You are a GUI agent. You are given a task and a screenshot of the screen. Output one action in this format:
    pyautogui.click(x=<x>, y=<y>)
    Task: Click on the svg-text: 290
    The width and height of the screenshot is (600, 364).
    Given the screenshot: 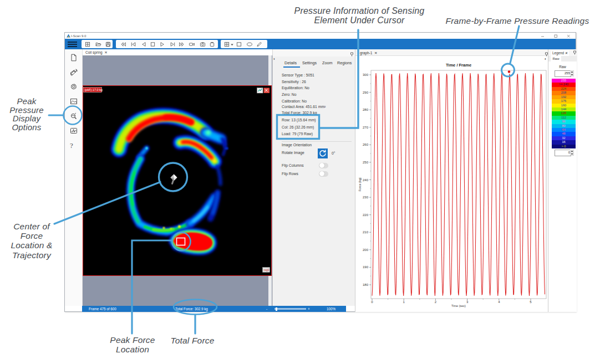 What is the action you would take?
    pyautogui.click(x=366, y=93)
    